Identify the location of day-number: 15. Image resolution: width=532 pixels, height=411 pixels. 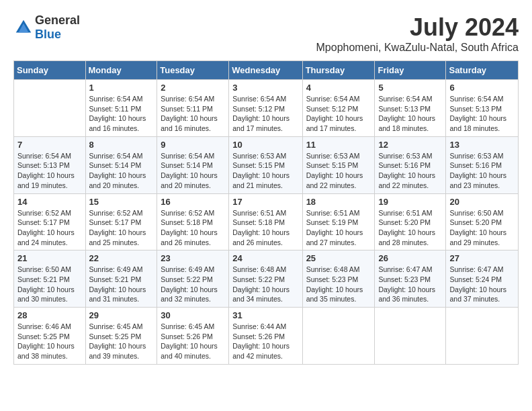
(122, 201).